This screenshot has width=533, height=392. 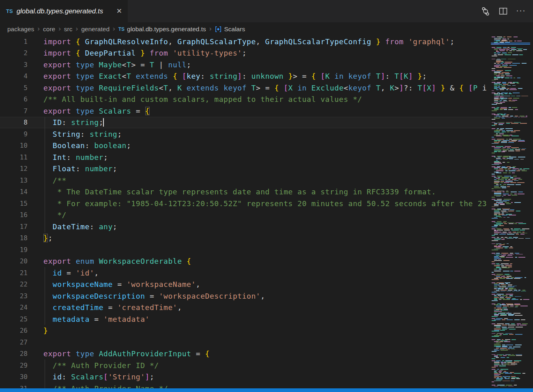 I want to click on line-number: 5, so click(x=14, y=88).